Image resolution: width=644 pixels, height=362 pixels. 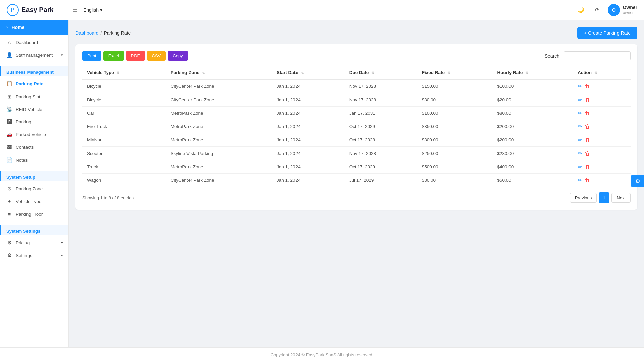 I want to click on sidebar-item-label: Settings, so click(x=24, y=255).